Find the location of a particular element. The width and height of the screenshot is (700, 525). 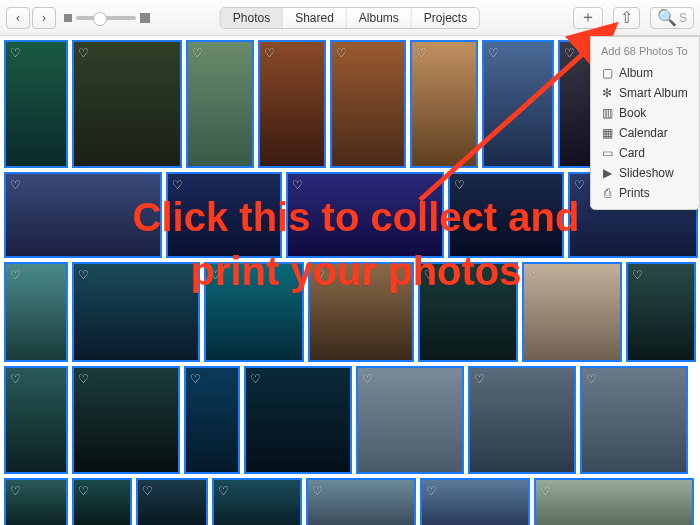

tab-shared: Shared is located at coordinates (315, 18).